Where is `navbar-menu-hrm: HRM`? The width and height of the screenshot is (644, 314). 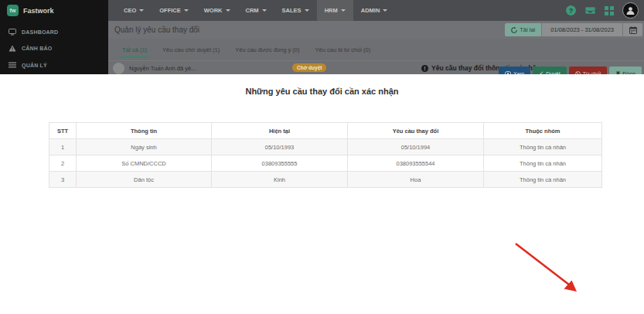
navbar-menu-hrm: HRM is located at coordinates (336, 11).